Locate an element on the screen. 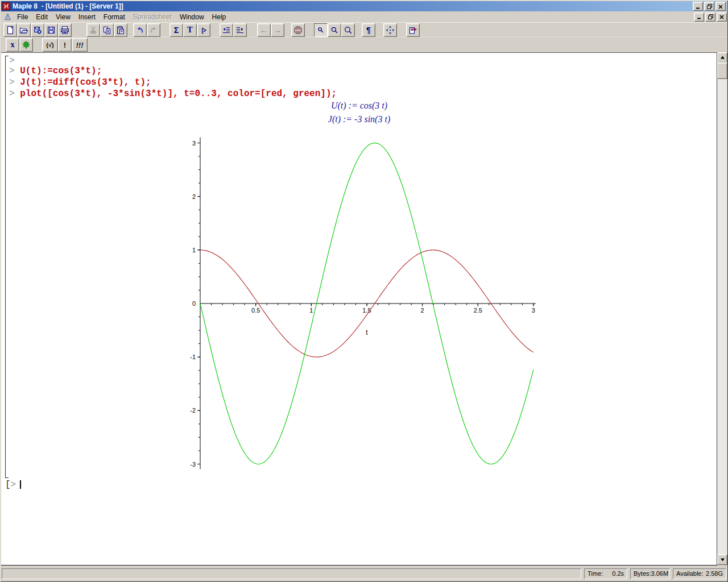 The image size is (728, 582). resize-button is located at coordinates (390, 30).